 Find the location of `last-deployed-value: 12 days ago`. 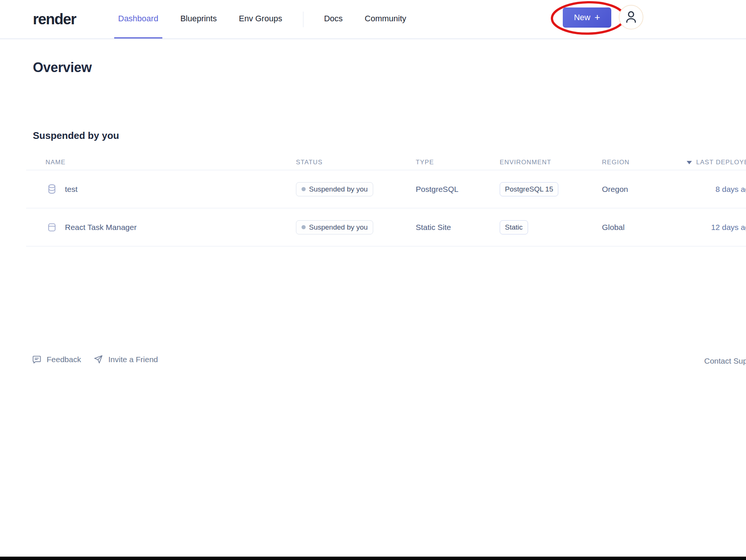

last-deployed-value: 12 days ago is located at coordinates (718, 227).